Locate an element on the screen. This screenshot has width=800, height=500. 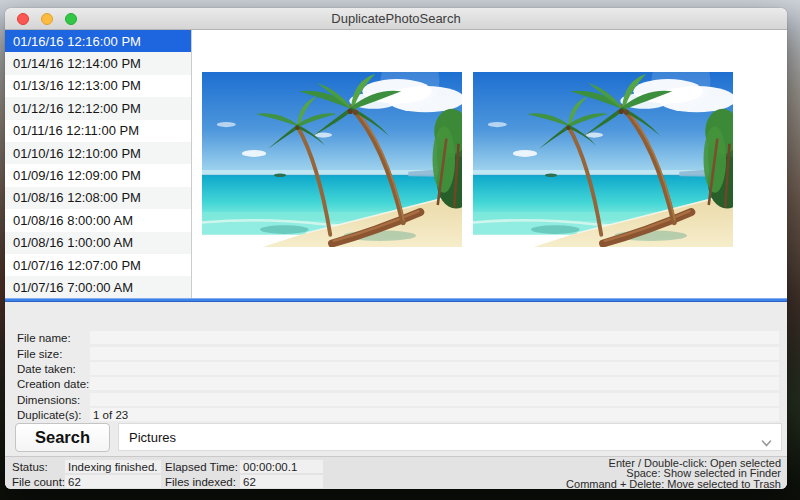
window-title: DuplicatePhotoSearch is located at coordinates (396, 18).